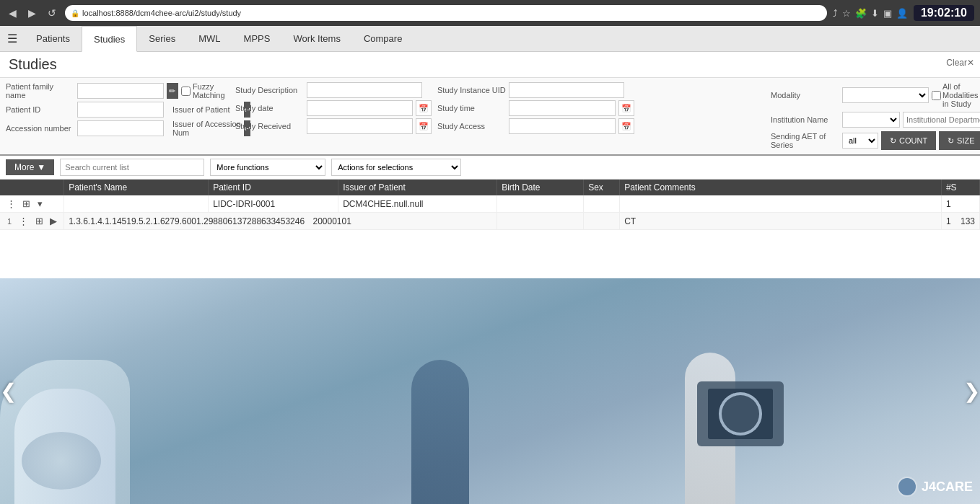 Image resolution: width=980 pixels, height=504 pixels. Describe the element at coordinates (541, 204) in the screenshot. I see `birth-date-cell` at that location.